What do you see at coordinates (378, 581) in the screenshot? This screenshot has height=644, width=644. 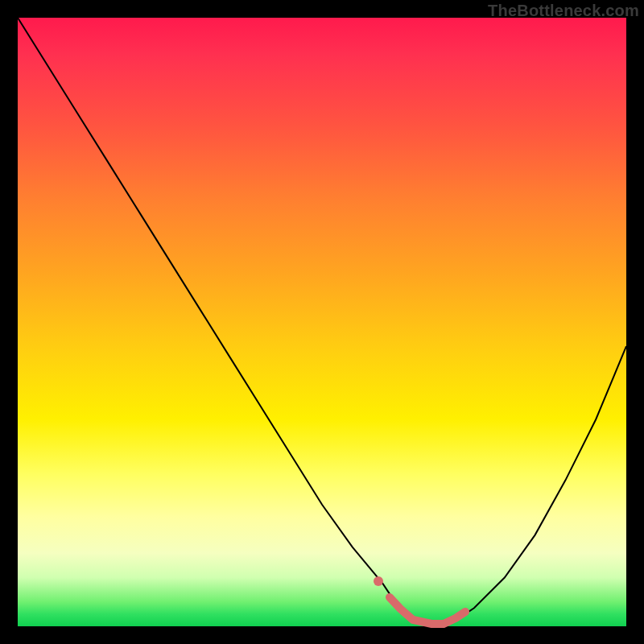 I see `highlight-start-dot` at bounding box center [378, 581].